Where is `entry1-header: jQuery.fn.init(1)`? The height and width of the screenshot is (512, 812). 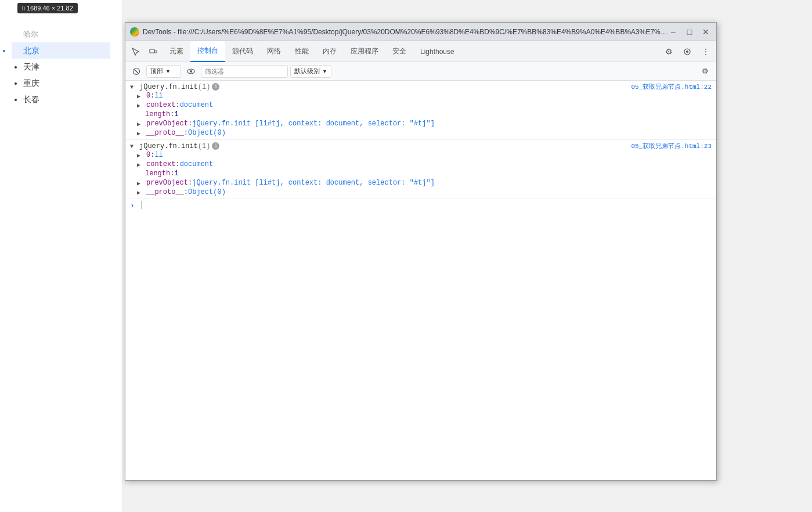 entry1-header: jQuery.fn.init(1) is located at coordinates (175, 87).